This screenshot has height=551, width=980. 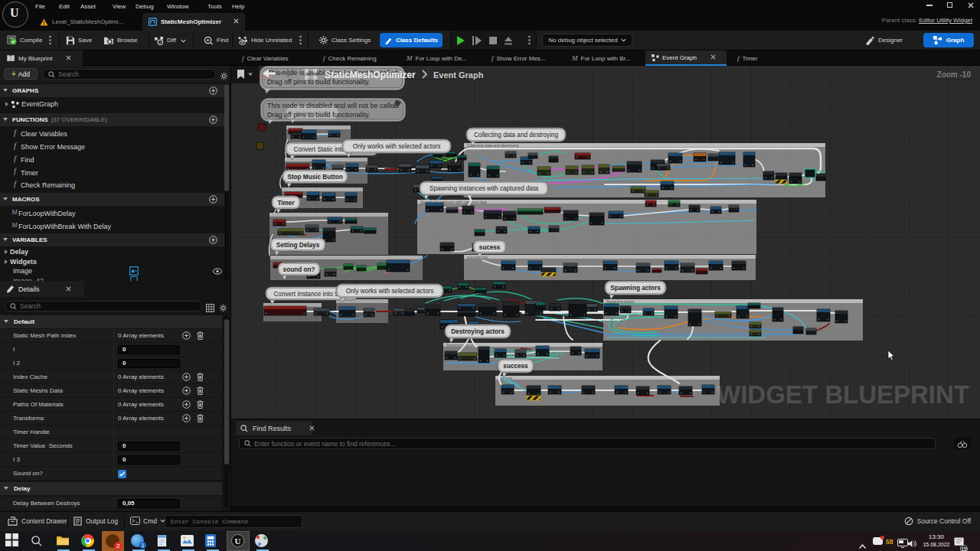 What do you see at coordinates (484, 188) in the screenshot?
I see `svg-text:Spawning instances with captur: Spawning instances with captured data` at bounding box center [484, 188].